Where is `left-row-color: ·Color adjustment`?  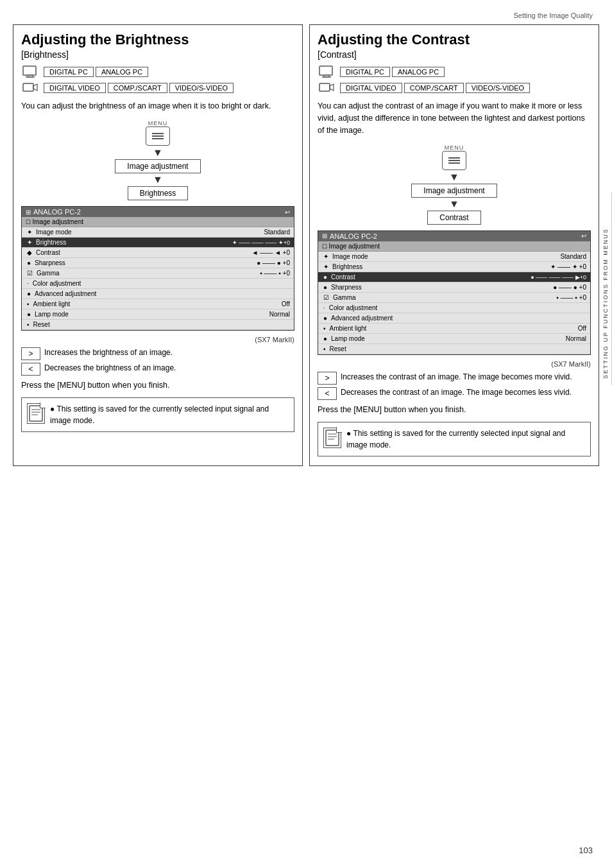 left-row-color: ·Color adjustment is located at coordinates (158, 284).